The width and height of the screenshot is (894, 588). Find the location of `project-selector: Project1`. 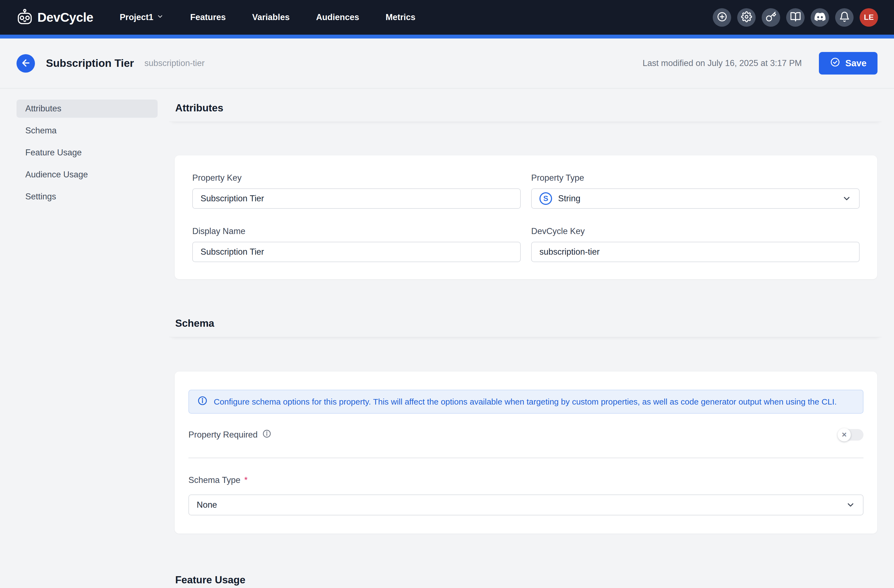

project-selector: Project1 is located at coordinates (142, 17).